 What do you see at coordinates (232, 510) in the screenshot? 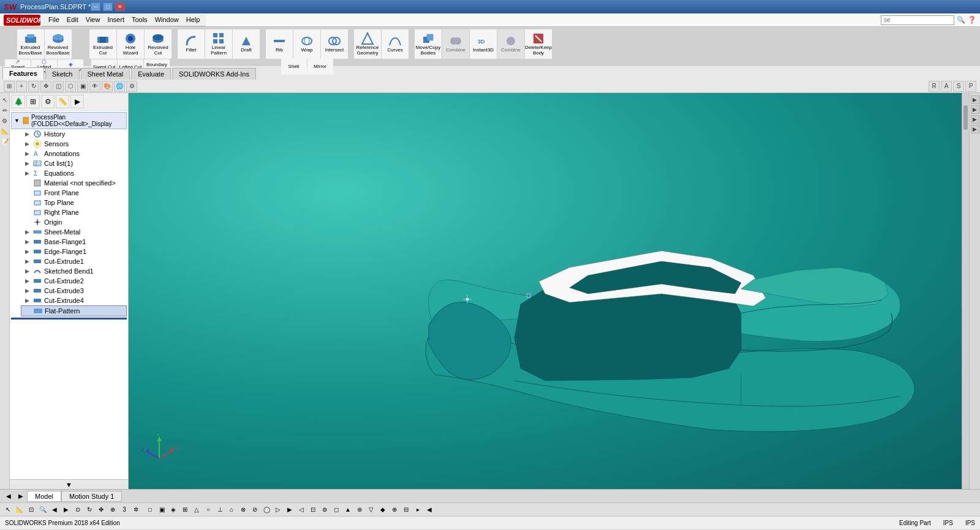
I see `toolbar-btn-8: ⌂` at bounding box center [232, 510].